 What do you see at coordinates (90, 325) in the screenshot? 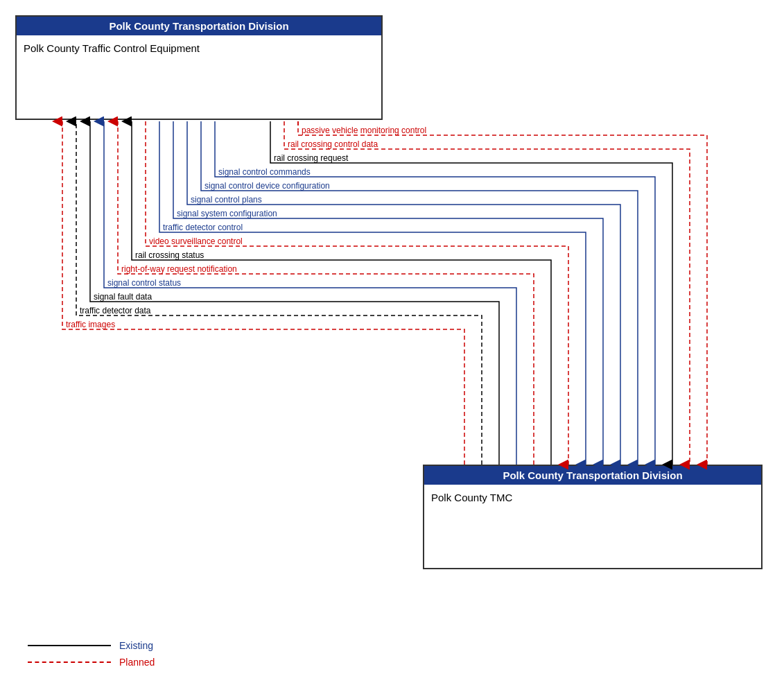
I see `svg-text: traffic images` at bounding box center [90, 325].